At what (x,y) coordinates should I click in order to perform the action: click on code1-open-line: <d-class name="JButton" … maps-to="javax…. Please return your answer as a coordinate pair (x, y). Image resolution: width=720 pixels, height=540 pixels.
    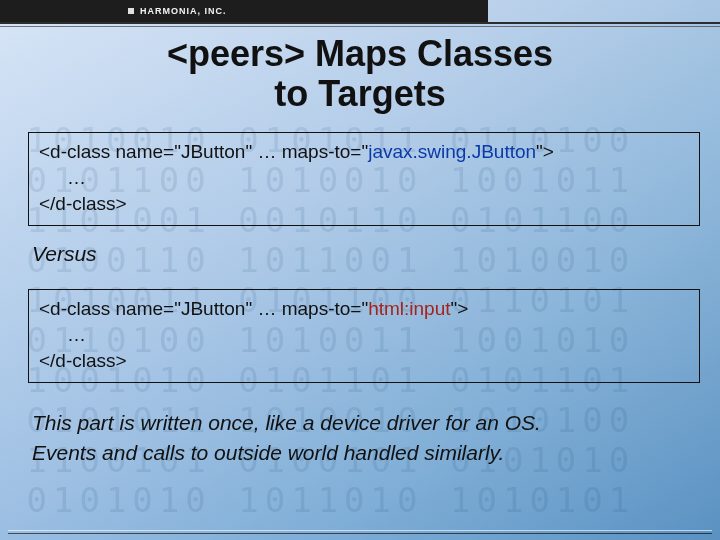
    Looking at the image, I should click on (364, 152).